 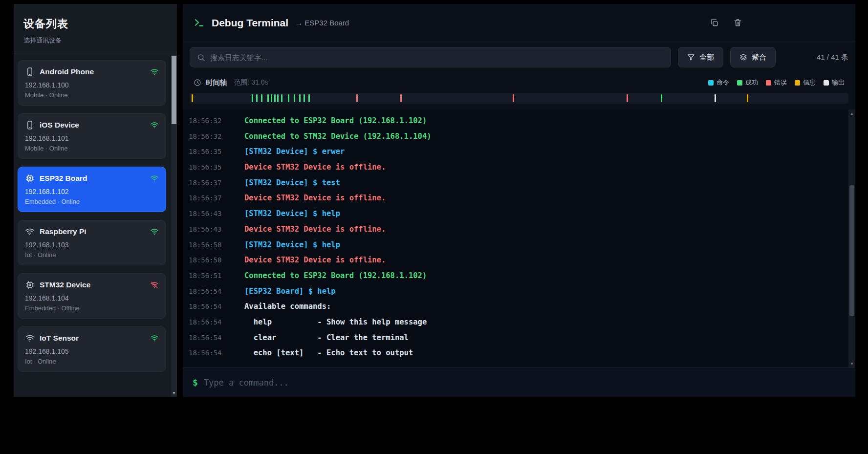 What do you see at coordinates (287, 307) in the screenshot?
I see `log-message: Available commands:` at bounding box center [287, 307].